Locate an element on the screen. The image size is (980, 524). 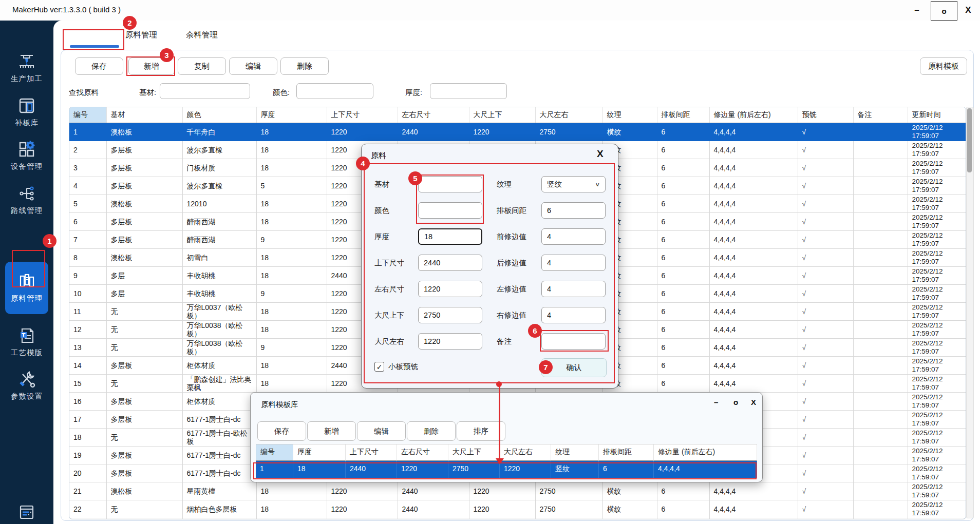
annotation-box-template-row is located at coordinates (505, 471).